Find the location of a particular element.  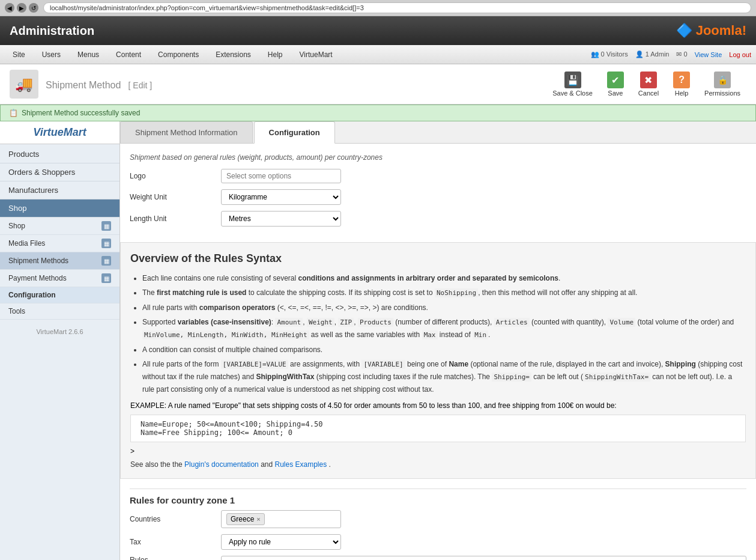

tab-shipment-info: Shipment Method Information is located at coordinates (186, 132).